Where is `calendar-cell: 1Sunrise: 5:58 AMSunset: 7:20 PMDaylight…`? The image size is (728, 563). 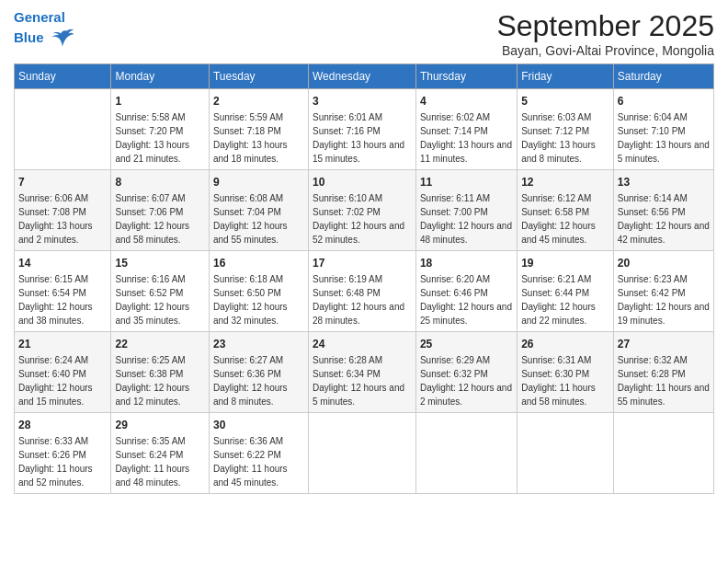
calendar-cell: 1Sunrise: 5:58 AMSunset: 7:20 PMDaylight… is located at coordinates (160, 130).